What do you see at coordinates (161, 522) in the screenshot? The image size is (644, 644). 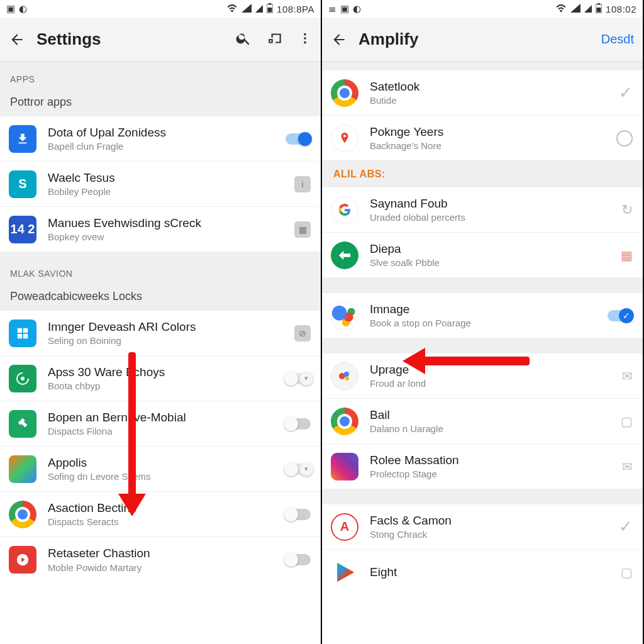 I see `item-sub: Dispacts Seracts` at bounding box center [161, 522].